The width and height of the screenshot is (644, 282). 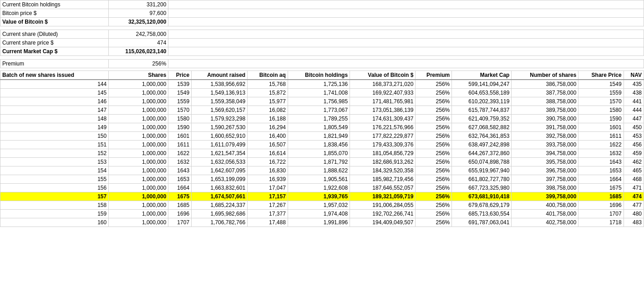 What do you see at coordinates (55, 119) in the screenshot?
I see `table-cell: 148` at bounding box center [55, 119].